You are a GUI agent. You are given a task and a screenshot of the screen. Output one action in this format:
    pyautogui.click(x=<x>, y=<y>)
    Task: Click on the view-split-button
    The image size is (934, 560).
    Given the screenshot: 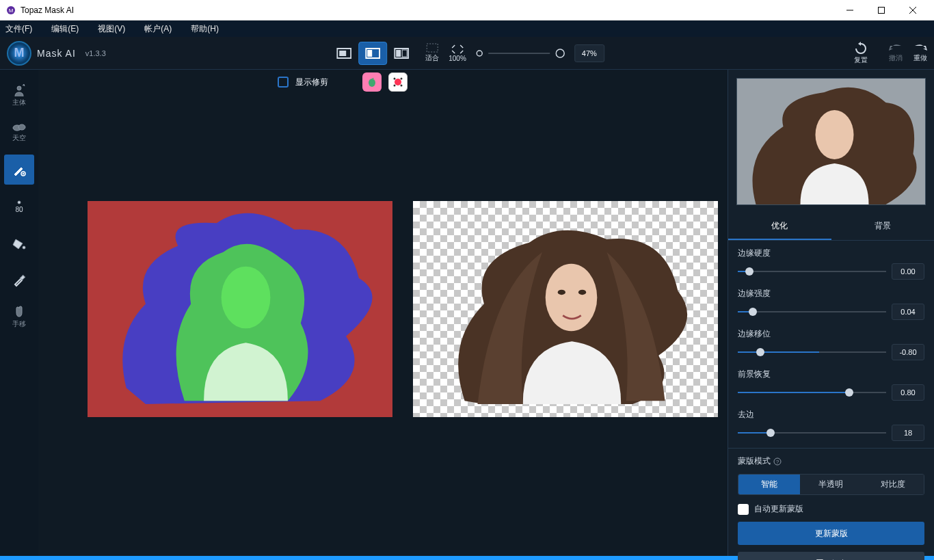 What is the action you would take?
    pyautogui.click(x=373, y=53)
    